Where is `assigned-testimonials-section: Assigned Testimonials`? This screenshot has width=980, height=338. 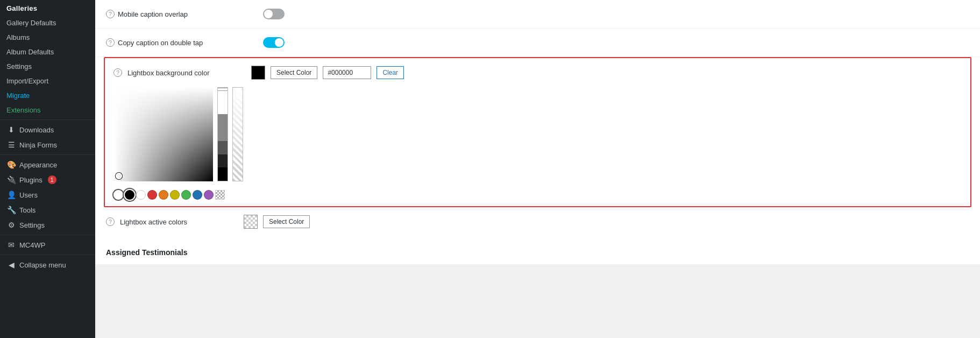 assigned-testimonials-section: Assigned Testimonials is located at coordinates (538, 252).